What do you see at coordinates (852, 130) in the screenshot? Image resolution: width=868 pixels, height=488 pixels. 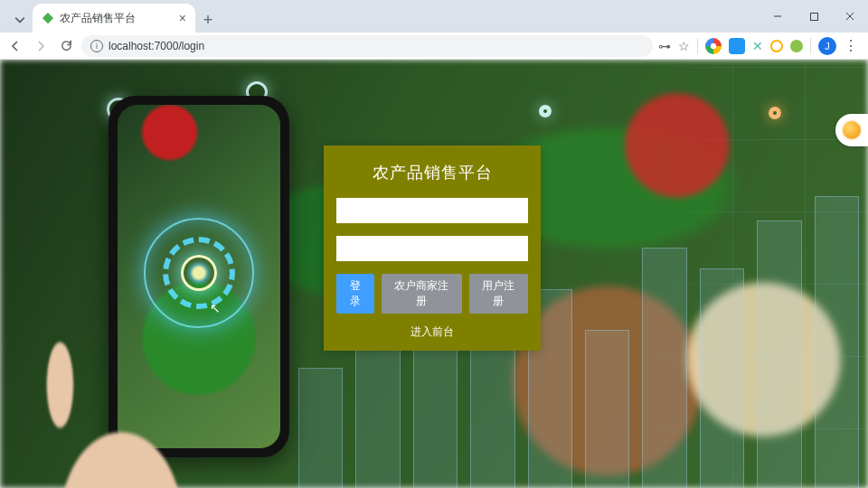 I see `side-widget-icon` at bounding box center [852, 130].